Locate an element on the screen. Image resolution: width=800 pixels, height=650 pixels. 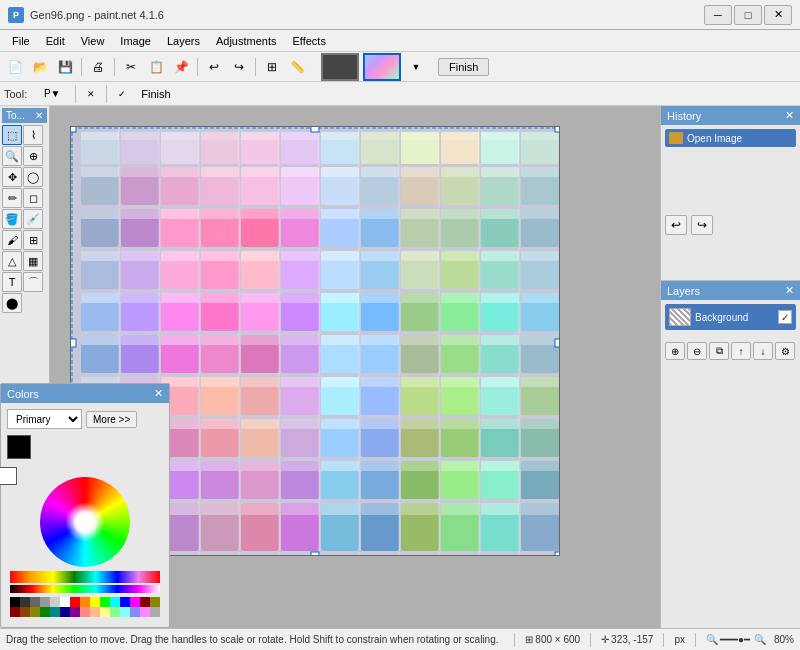
history-close: ✕ is located at coordinates (790, 116).